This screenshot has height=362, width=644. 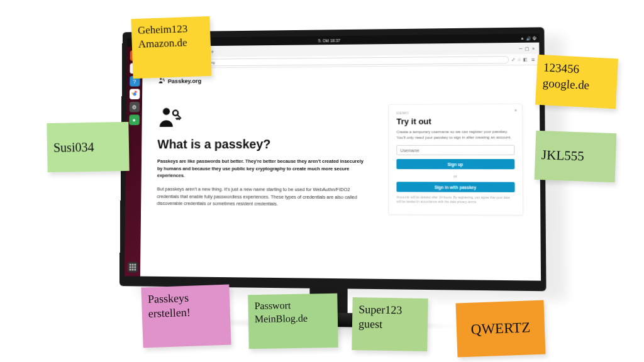 I want to click on demo-tag: DEMO, so click(x=455, y=113).